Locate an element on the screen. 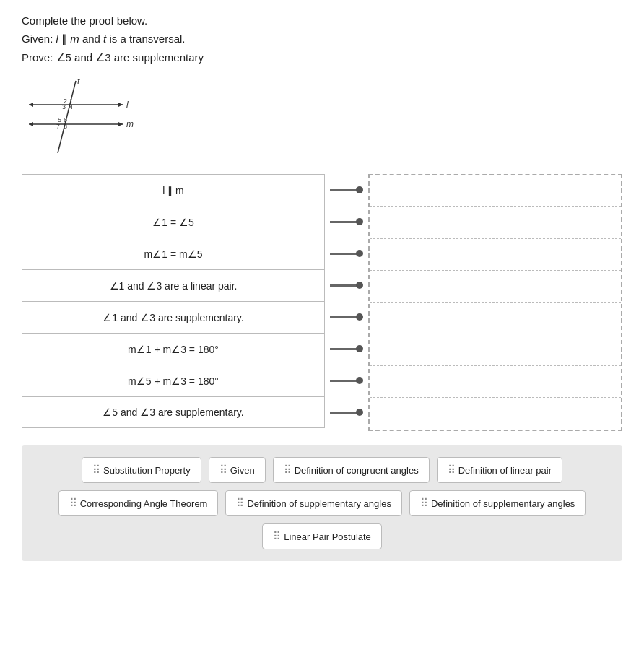 Image resolution: width=644 pixels, height=670 pixels. tile-given: ⠿ Given is located at coordinates (237, 470).